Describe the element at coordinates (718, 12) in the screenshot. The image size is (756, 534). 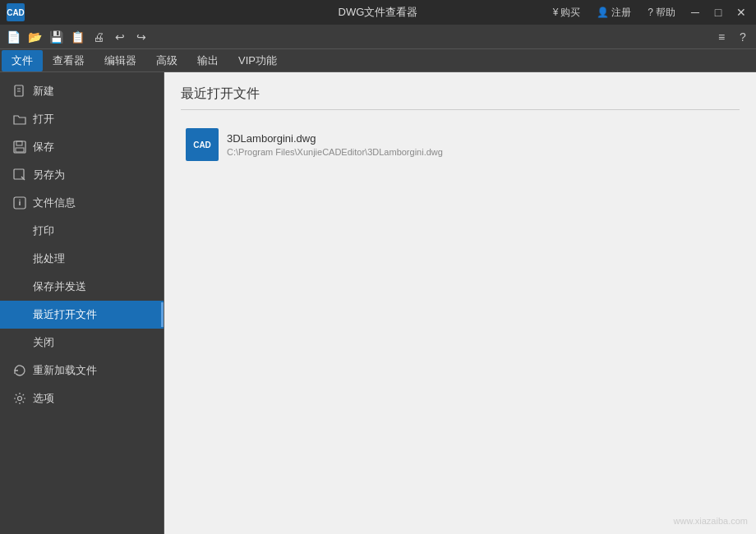
I see `maximize-button: □` at that location.